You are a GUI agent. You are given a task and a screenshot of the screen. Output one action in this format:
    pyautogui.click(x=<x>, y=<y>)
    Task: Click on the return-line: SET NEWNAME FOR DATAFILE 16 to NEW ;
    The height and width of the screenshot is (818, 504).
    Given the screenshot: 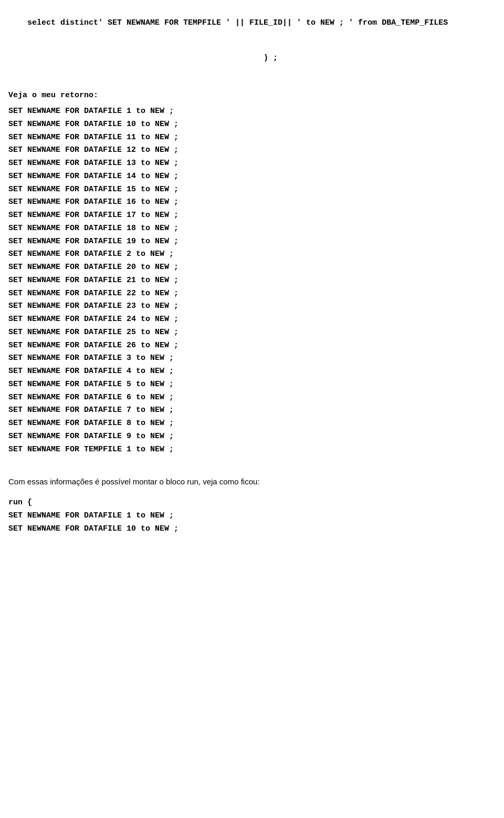 What is the action you would take?
    pyautogui.click(x=252, y=203)
    